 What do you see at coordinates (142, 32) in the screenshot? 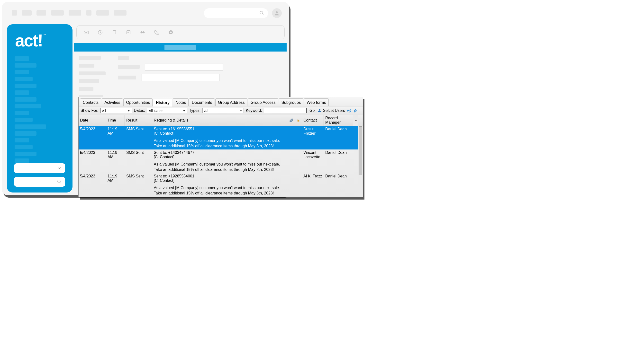
I see `handshake-icon` at bounding box center [142, 32].